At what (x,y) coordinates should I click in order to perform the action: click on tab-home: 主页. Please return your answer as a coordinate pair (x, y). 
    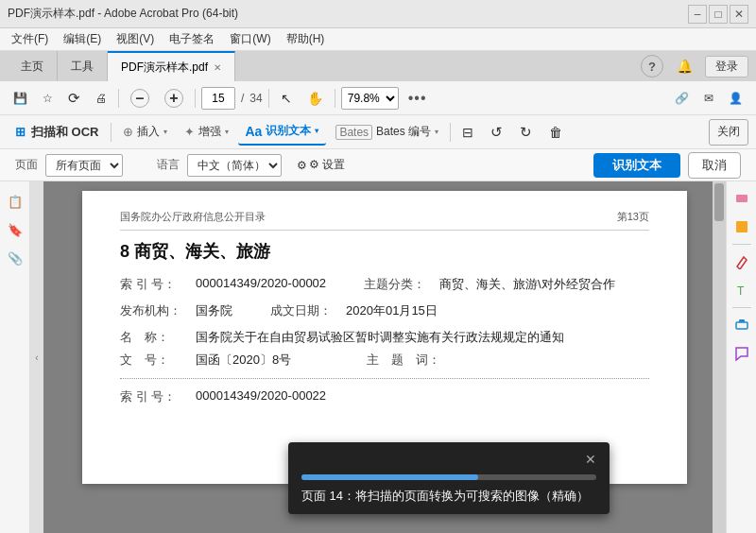
    Looking at the image, I should click on (32, 66).